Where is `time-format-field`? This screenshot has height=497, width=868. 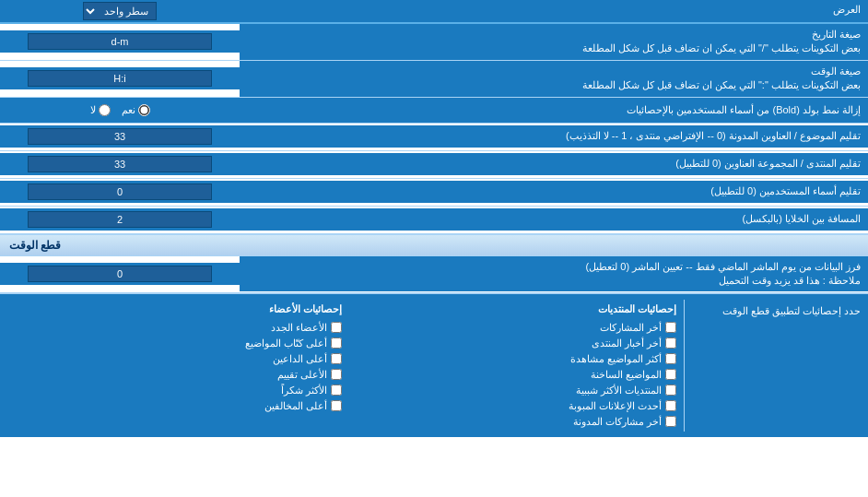 time-format-field is located at coordinates (120, 78).